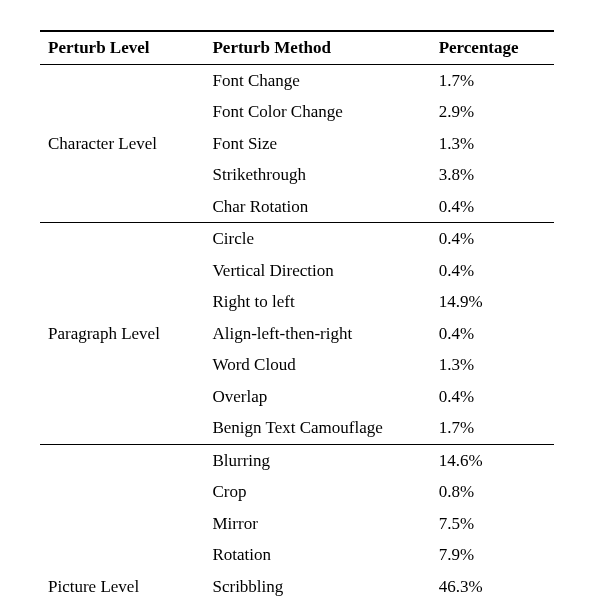  Describe the element at coordinates (492, 460) in the screenshot. I see `percentage-cell: 14.6%` at that location.